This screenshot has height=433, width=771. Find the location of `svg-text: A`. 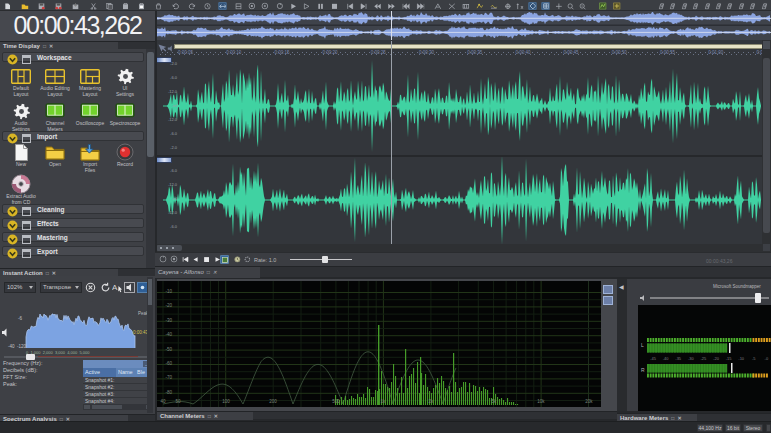

svg-text: A is located at coordinates (115, 288).